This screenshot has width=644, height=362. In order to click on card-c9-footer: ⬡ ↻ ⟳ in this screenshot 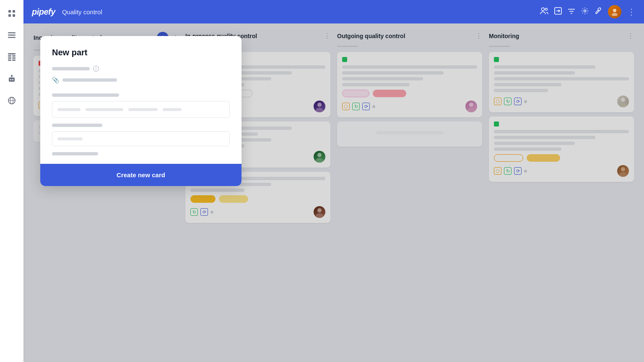, I will do `click(561, 171)`.